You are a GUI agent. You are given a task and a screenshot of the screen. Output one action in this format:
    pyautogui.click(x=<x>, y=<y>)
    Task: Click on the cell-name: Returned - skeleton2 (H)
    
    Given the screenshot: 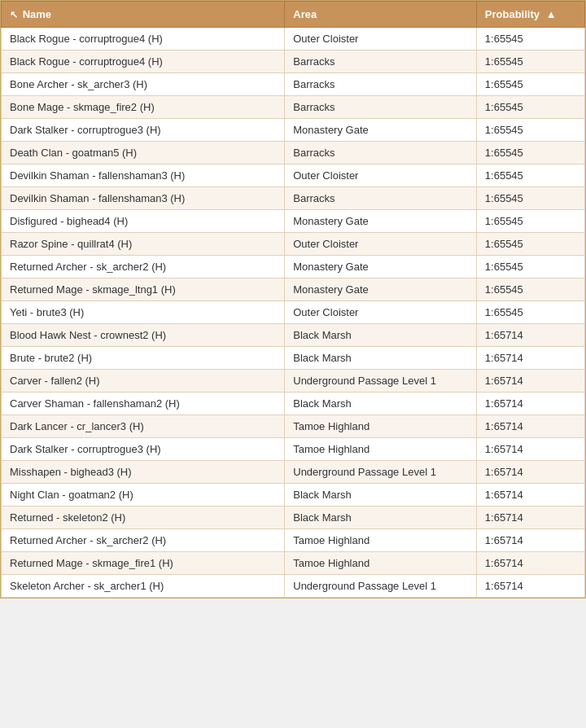 What is the action you would take?
    pyautogui.click(x=143, y=518)
    